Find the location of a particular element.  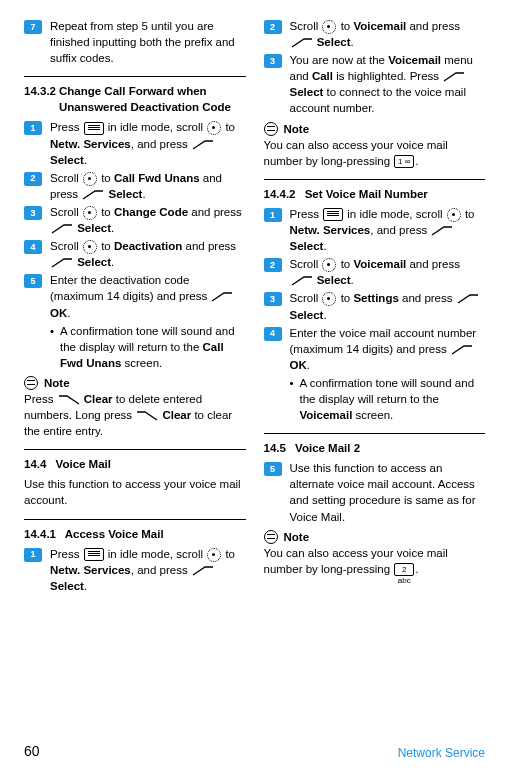

step-text: Repeat from step 5 until you are finishe… is located at coordinates (148, 42).